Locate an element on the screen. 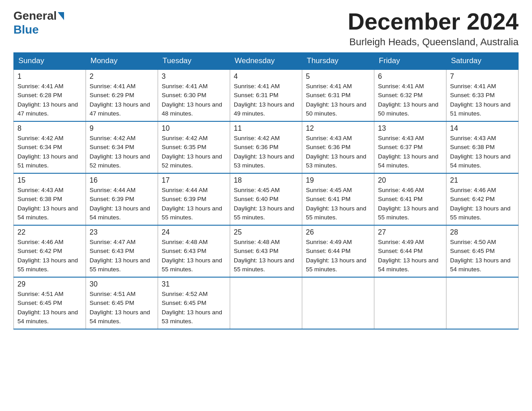 Image resolution: width=532 pixels, height=411 pixels. day-number: 27 is located at coordinates (410, 232).